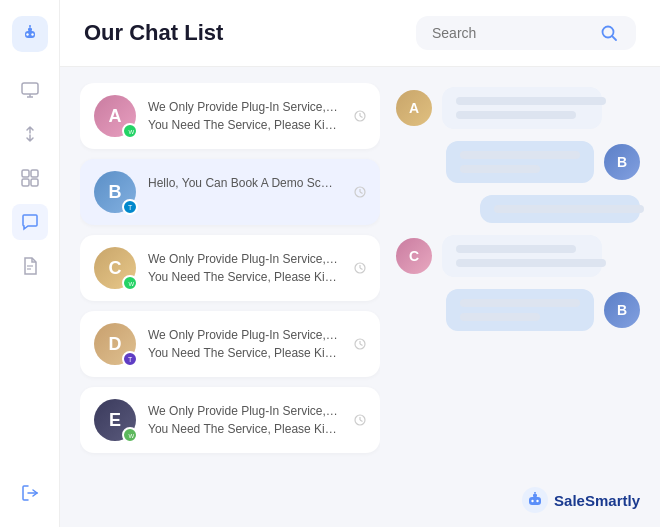 Image resolution: width=660 pixels, height=527 pixels. I want to click on brand-name: SaleSmartly, so click(597, 500).